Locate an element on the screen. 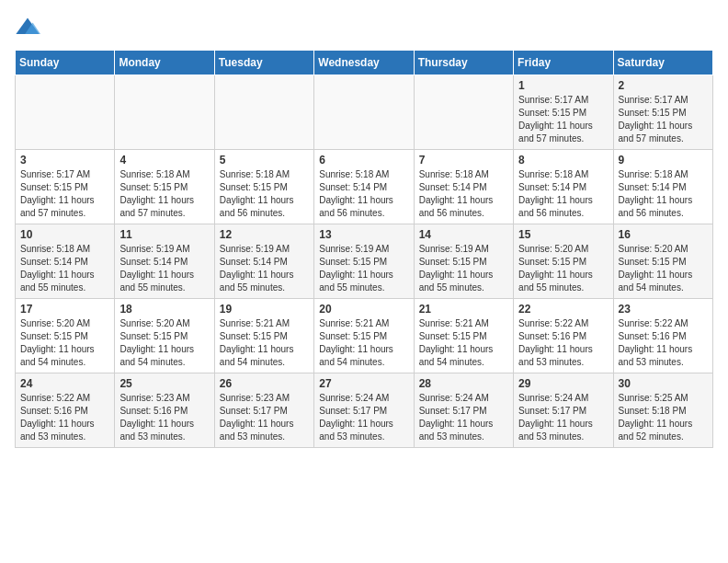 This screenshot has height=563, width=728. calendar-cell: 23Sunrise: 5:22 AM Sunset: 5:16 PM Dayli… is located at coordinates (663, 337).